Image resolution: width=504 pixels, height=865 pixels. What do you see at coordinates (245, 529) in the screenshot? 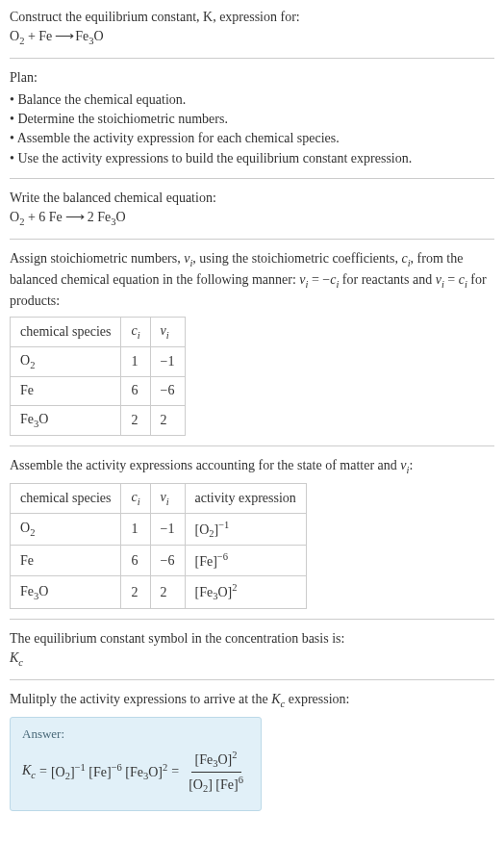
I see `cell-activity: [O2]−1` at bounding box center [245, 529].